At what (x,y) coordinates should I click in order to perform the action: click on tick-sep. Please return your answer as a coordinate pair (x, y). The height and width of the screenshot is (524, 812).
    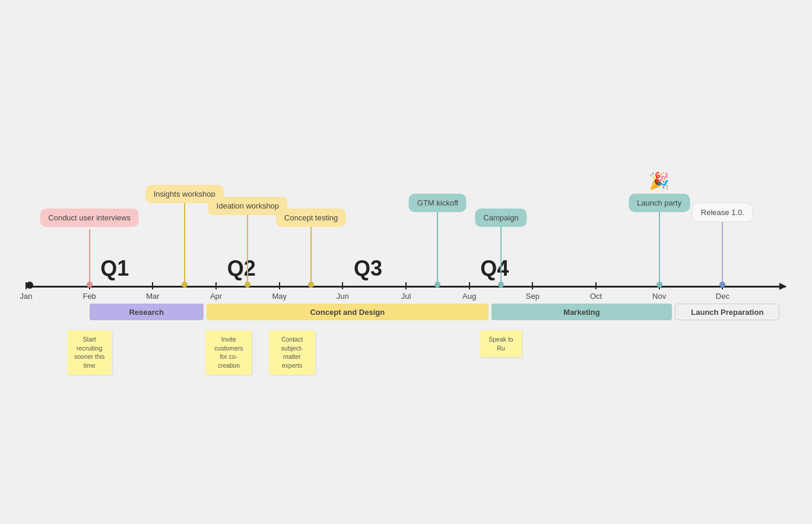
    Looking at the image, I should click on (532, 286).